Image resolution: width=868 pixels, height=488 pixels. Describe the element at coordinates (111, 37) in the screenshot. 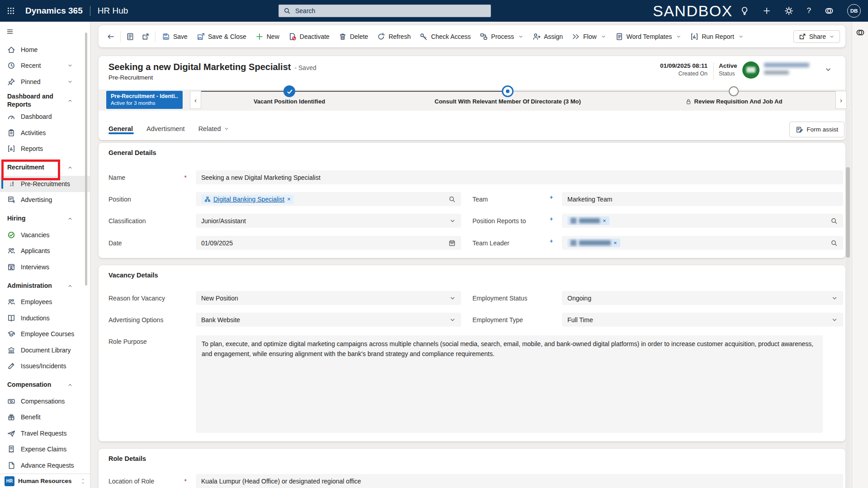

I see `back-button` at that location.